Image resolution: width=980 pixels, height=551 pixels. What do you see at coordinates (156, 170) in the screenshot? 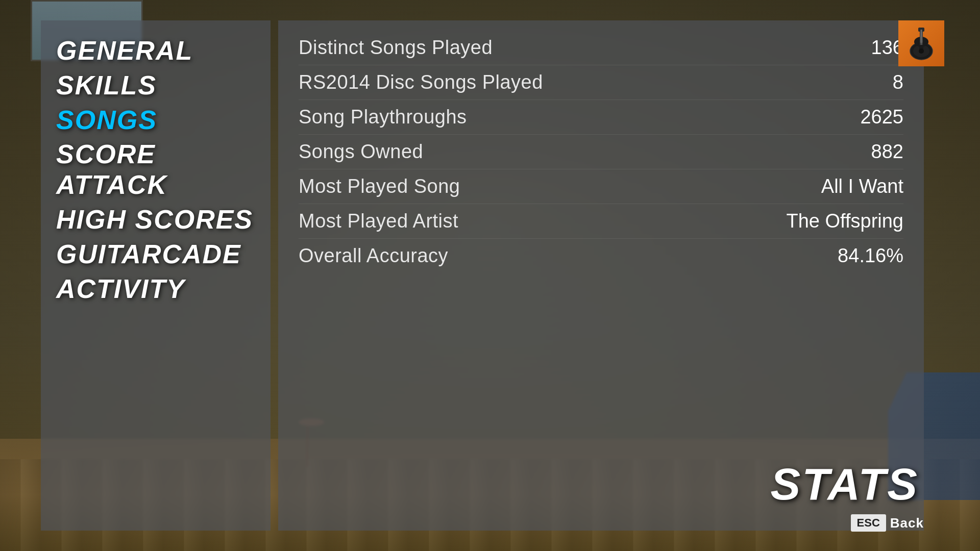
I see `sidebar-item-score-attack: SCORE ATTACK` at bounding box center [156, 170].